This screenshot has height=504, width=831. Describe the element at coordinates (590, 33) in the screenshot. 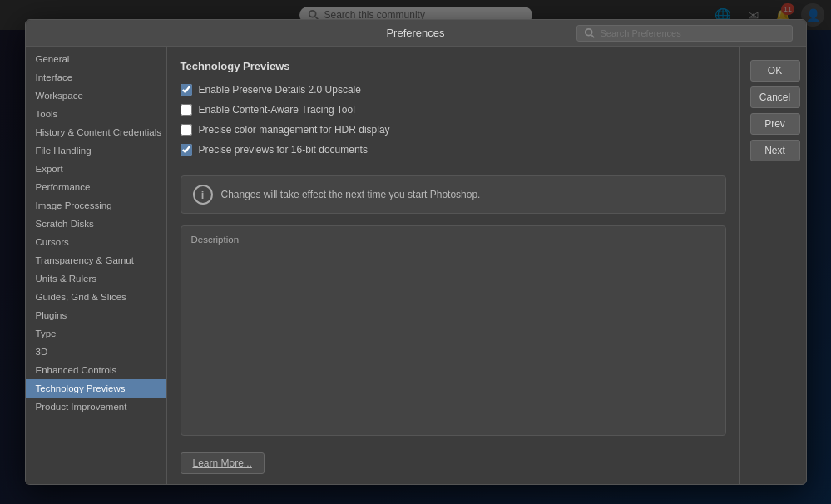

I see `dialog-search-icon` at that location.